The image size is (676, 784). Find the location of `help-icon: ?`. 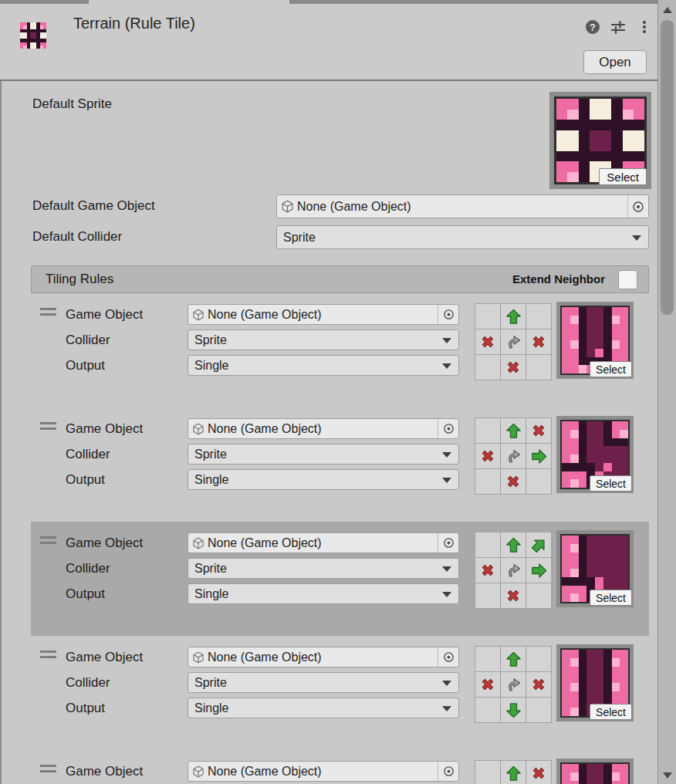

help-icon: ? is located at coordinates (593, 27).